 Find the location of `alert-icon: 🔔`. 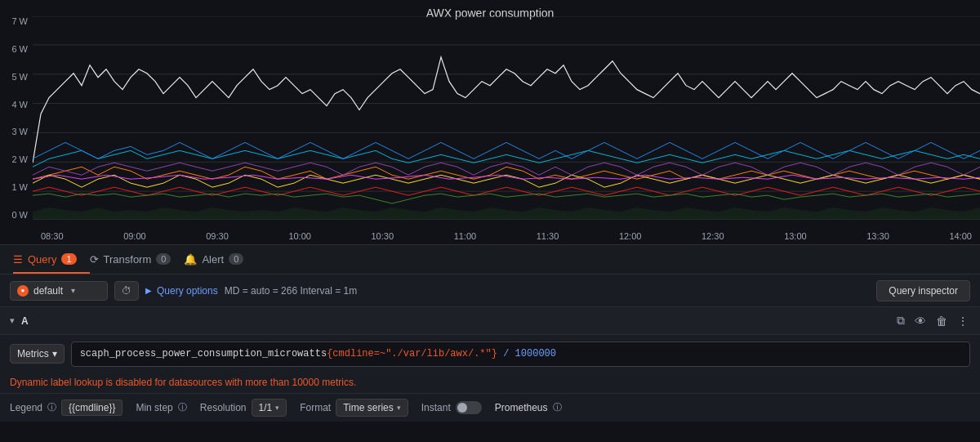

alert-icon: 🔔 is located at coordinates (190, 260).